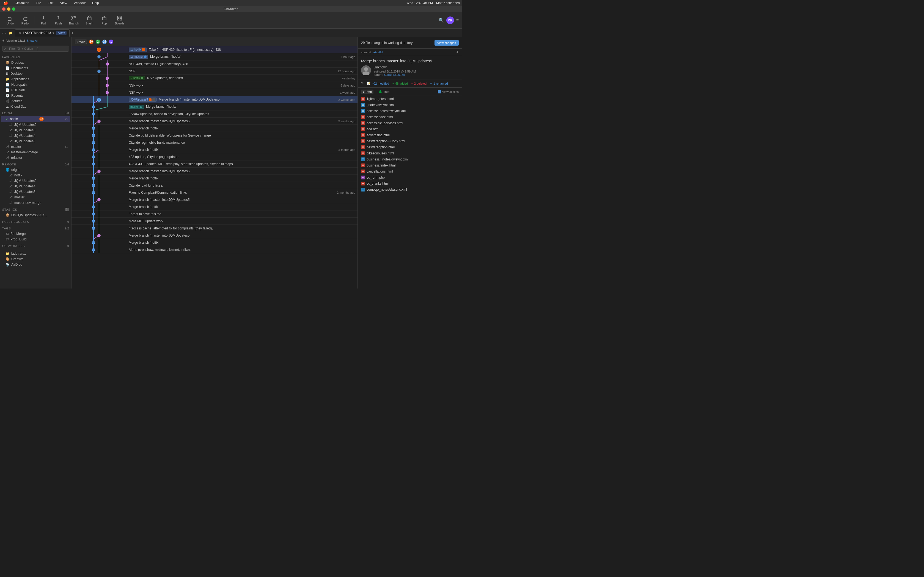  I want to click on redo-button: Redo, so click(25, 20).